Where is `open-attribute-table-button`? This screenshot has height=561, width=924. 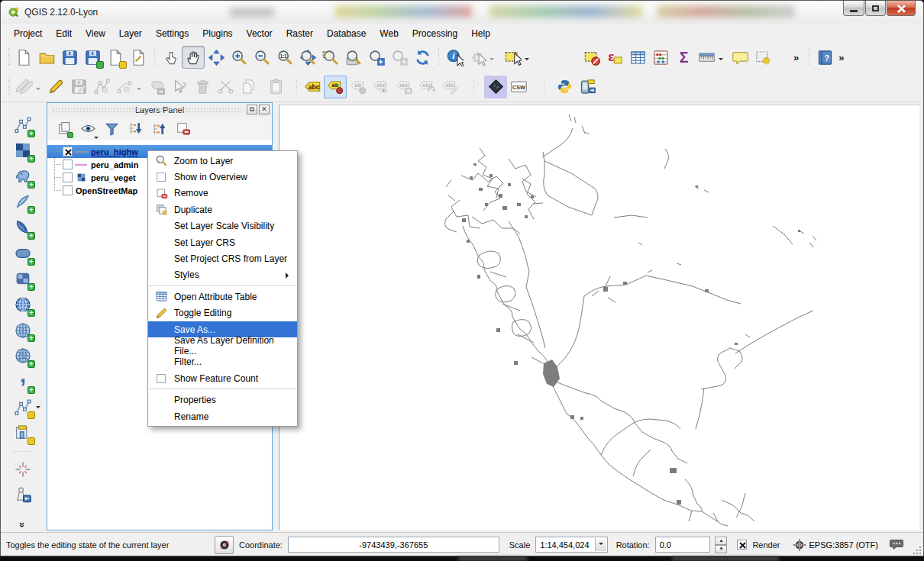 open-attribute-table-button is located at coordinates (638, 57).